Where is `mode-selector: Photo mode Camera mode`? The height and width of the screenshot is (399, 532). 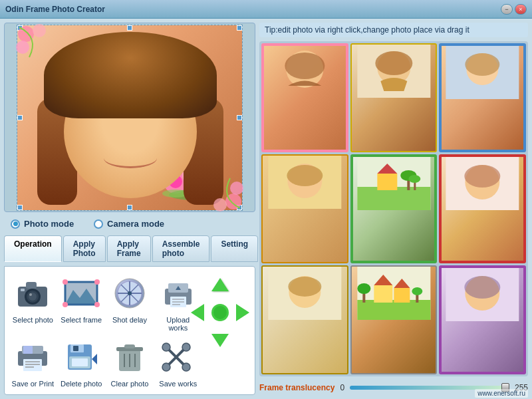 mode-selector: Photo mode Camera mode is located at coordinates (130, 223).